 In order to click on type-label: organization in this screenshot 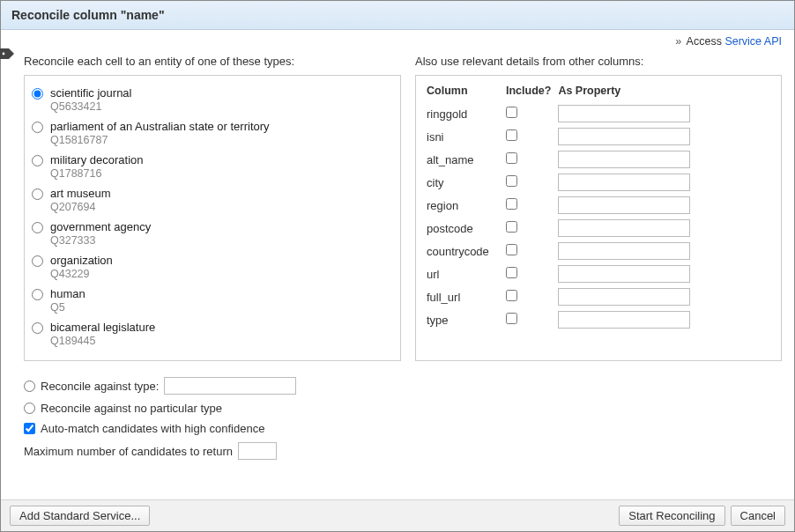, I will do `click(81, 261)`.